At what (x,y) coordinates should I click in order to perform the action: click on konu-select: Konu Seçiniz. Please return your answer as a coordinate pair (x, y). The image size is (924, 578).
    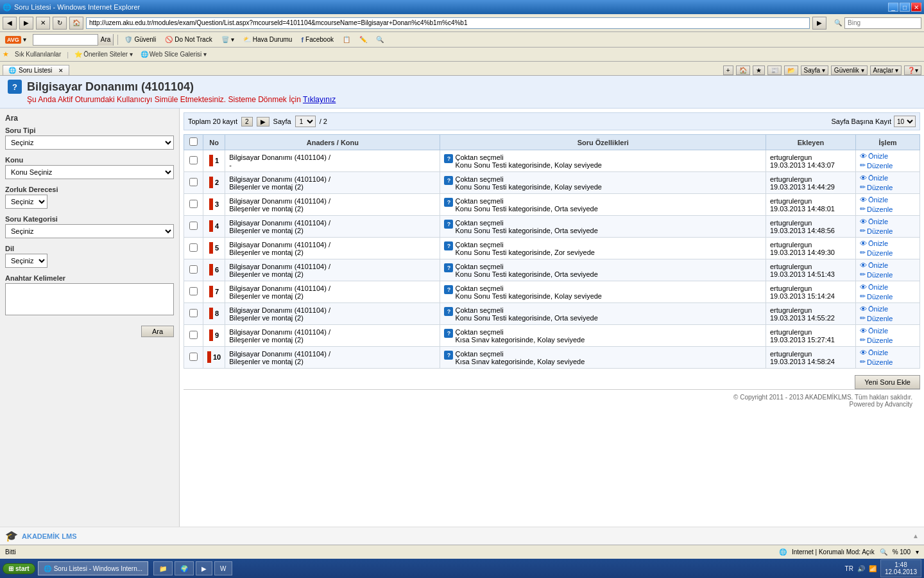
    Looking at the image, I should click on (90, 172).